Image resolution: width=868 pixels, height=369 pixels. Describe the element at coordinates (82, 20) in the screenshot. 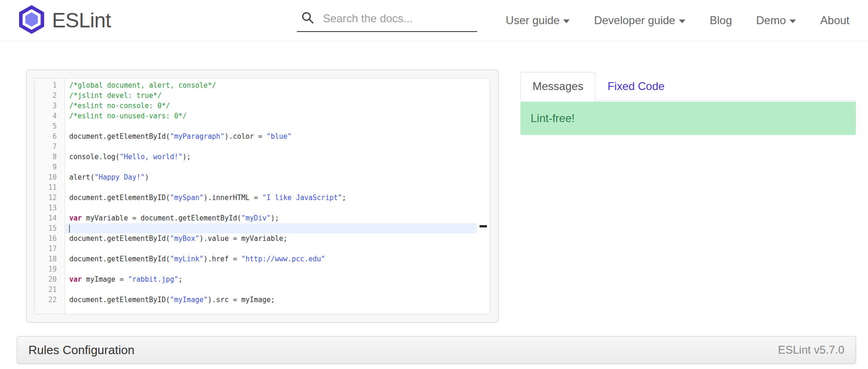

I see `brand-name: ESLint` at that location.